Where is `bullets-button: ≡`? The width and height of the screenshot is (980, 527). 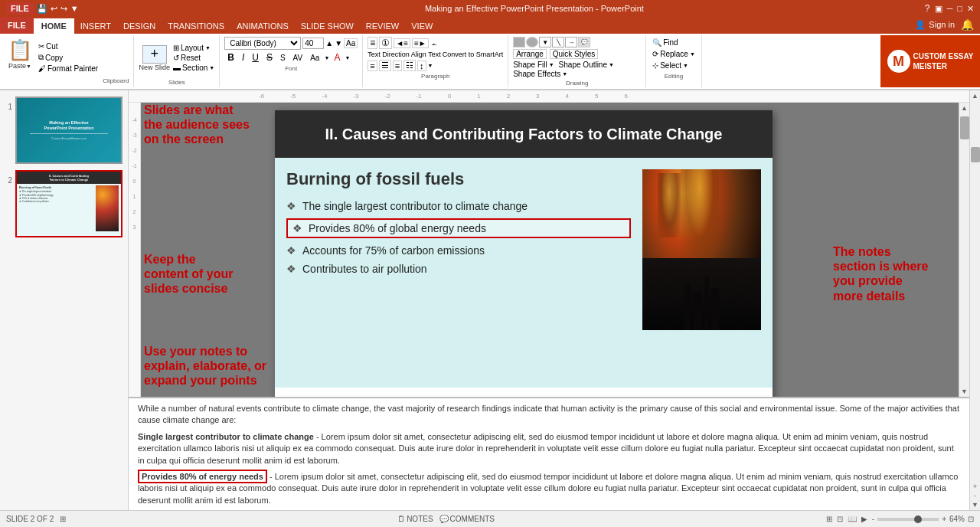
bullets-button: ≡ is located at coordinates (372, 43).